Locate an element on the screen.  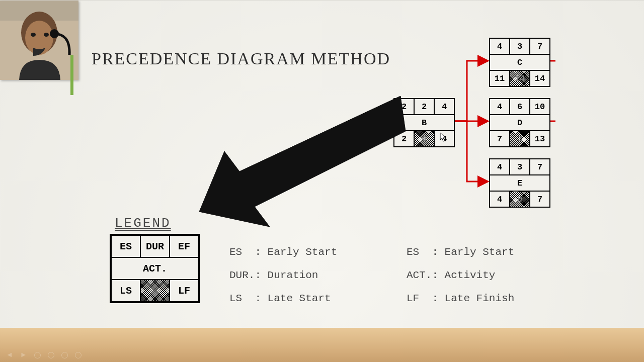
title-accent-bar is located at coordinates (72, 75).